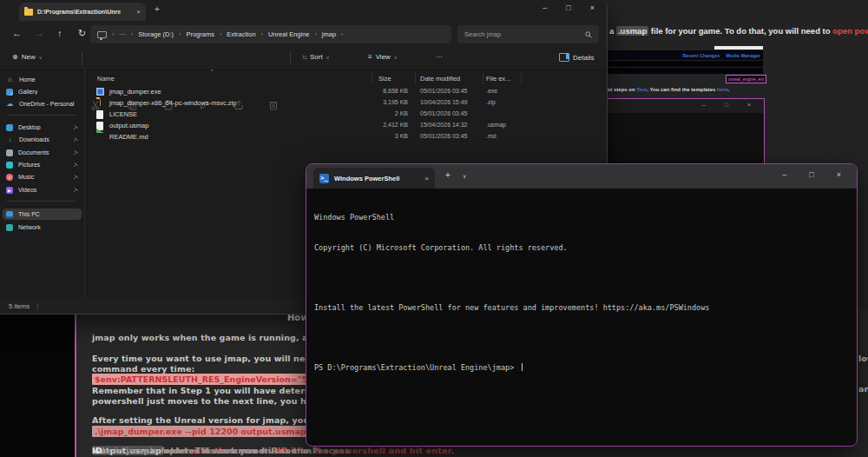  Describe the element at coordinates (385, 78) in the screenshot. I see `column-header-size: Size` at that location.